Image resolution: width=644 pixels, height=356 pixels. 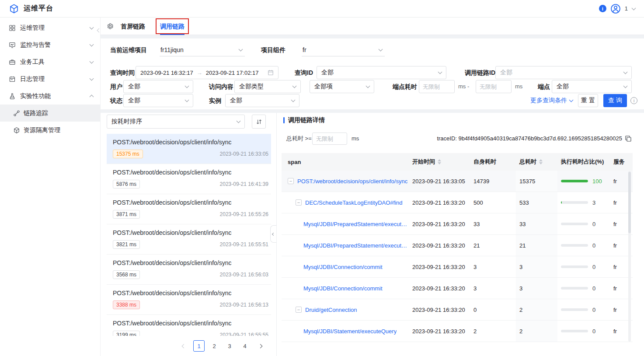 What do you see at coordinates (126, 214) in the screenshot?
I see `trace-item-duration-badge: 3871 ms` at bounding box center [126, 214].